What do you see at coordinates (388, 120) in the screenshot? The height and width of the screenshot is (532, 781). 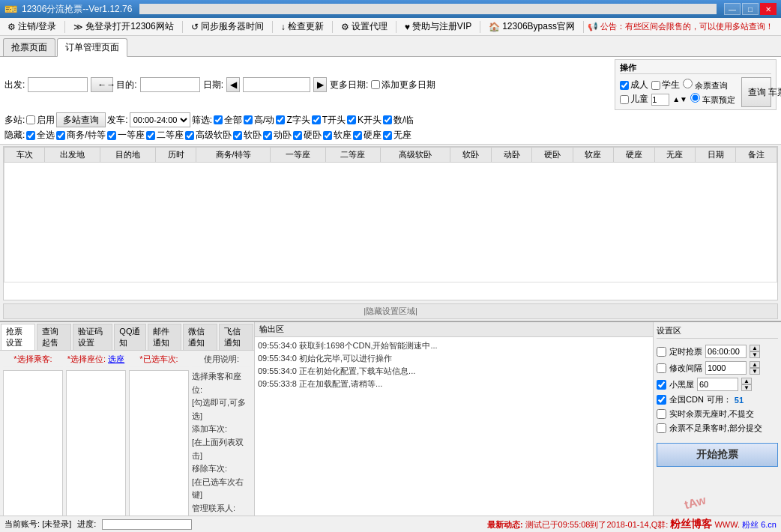 I see `filter-num-checkbox` at bounding box center [388, 120].